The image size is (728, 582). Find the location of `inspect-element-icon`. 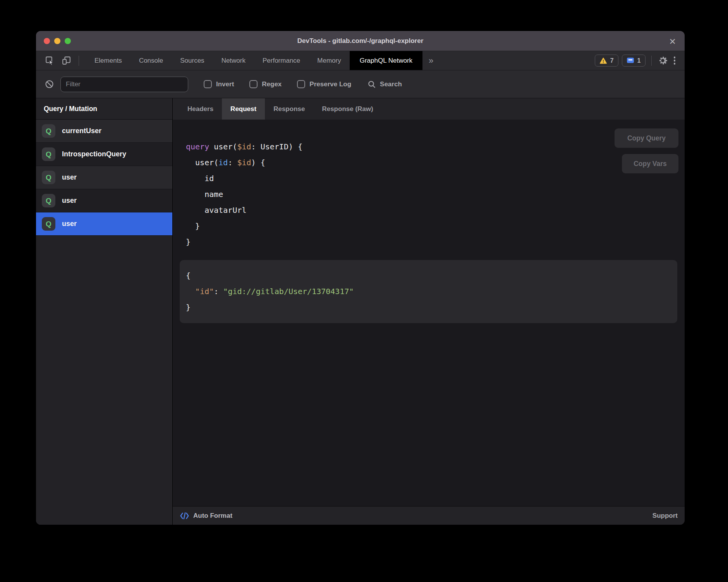

inspect-element-icon is located at coordinates (50, 60).